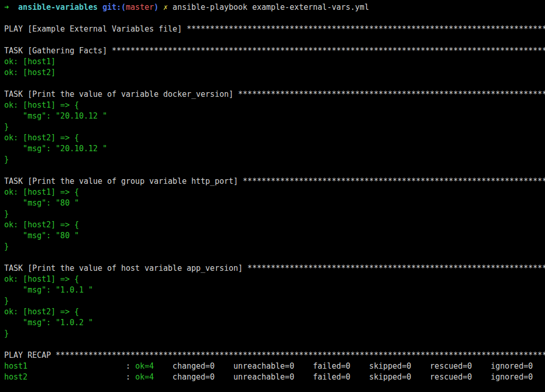 This screenshot has height=392, width=545. Describe the element at coordinates (275, 51) in the screenshot. I see `terminal-text: TASK [Gathering Facts] *****************…` at that location.